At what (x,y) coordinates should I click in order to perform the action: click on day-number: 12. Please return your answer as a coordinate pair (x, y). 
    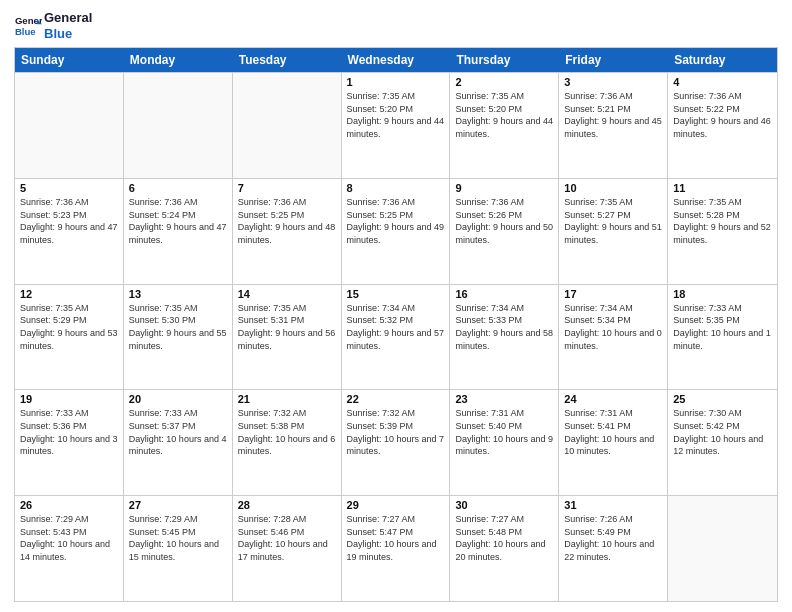
    Looking at the image, I should click on (69, 294).